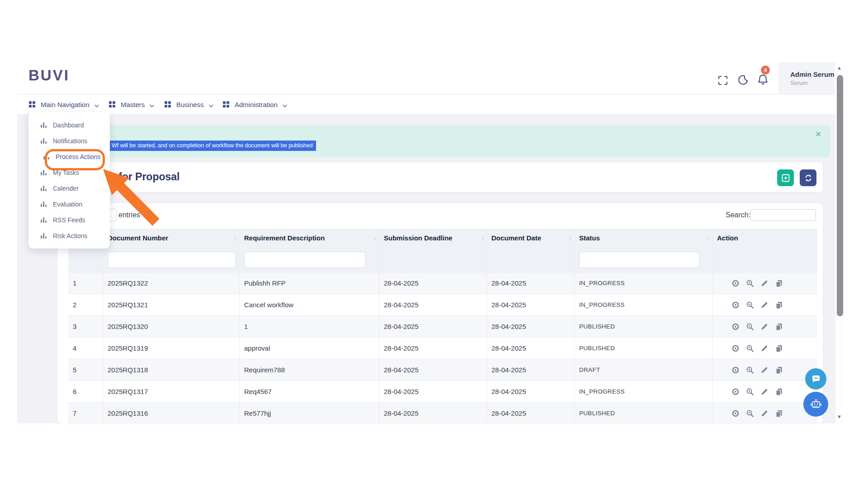  Describe the element at coordinates (69, 141) in the screenshot. I see `menu-item-notifications: Notifications` at that location.